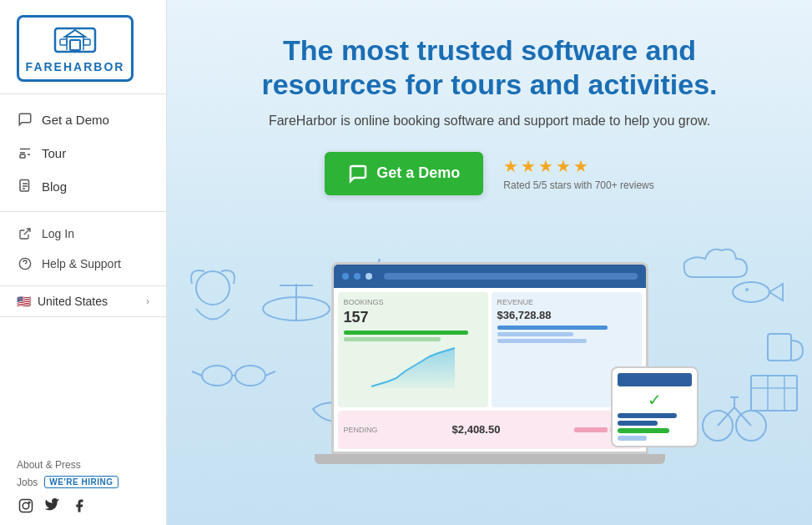 The image size is (812, 525). What do you see at coordinates (654, 427) in the screenshot?
I see `mobile-bars` at bounding box center [654, 427].